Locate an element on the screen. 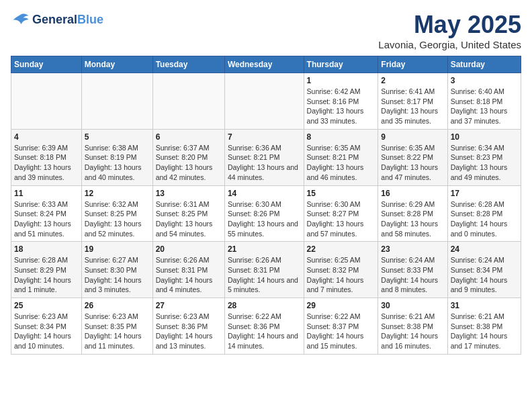 The height and width of the screenshot is (411, 532). day-number: 21 is located at coordinates (265, 249).